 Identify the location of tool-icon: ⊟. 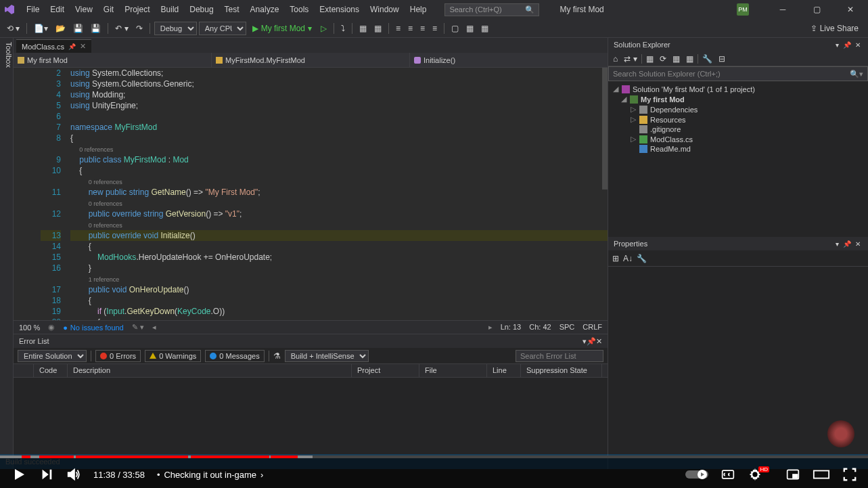
(722, 59).